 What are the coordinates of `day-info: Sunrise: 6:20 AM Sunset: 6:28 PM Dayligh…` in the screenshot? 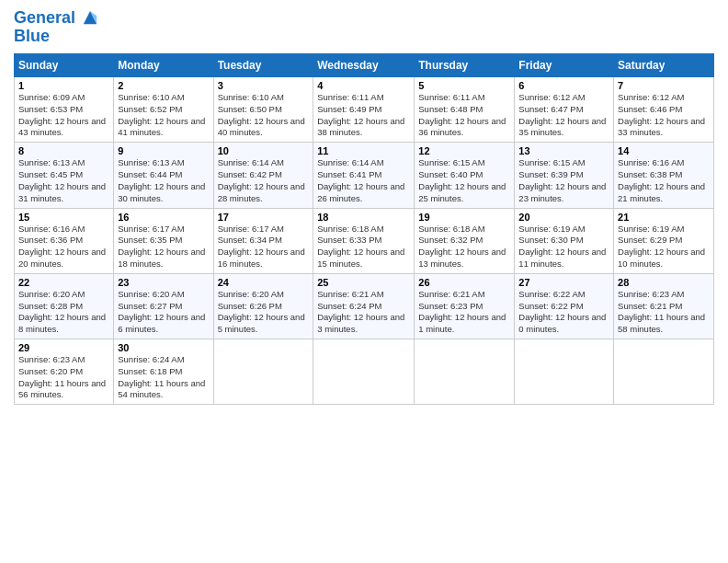 It's located at (64, 313).